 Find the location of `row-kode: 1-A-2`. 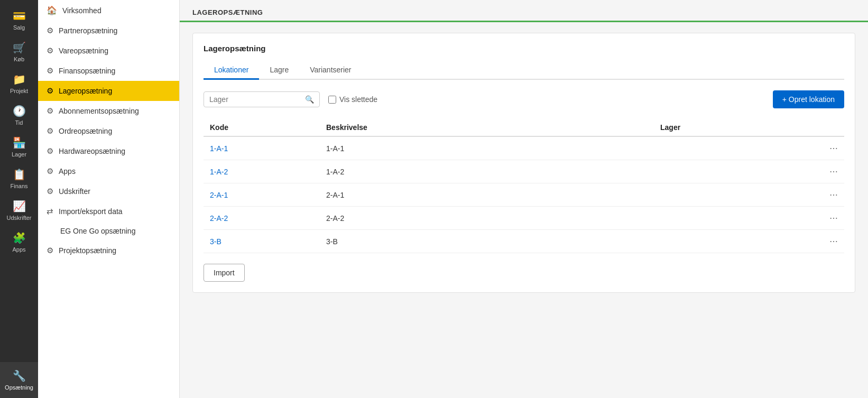

row-kode: 1-A-2 is located at coordinates (262, 172).